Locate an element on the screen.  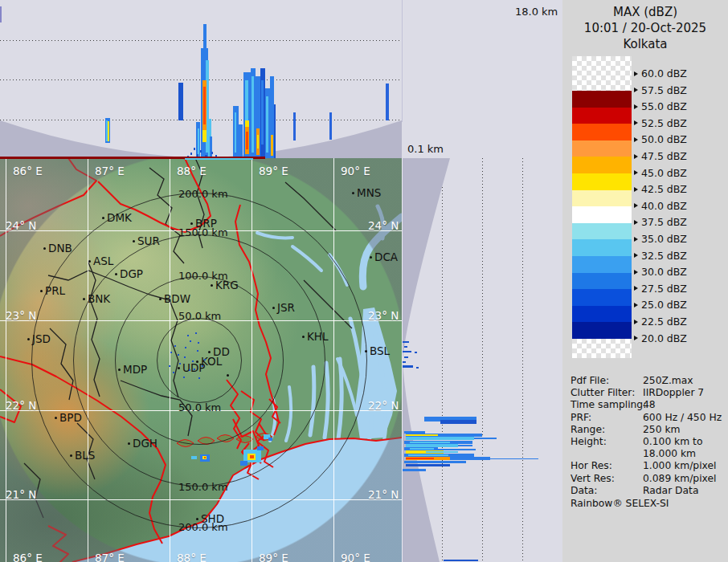
legend-entry-label: 55.0 dBZ is located at coordinates (664, 106).